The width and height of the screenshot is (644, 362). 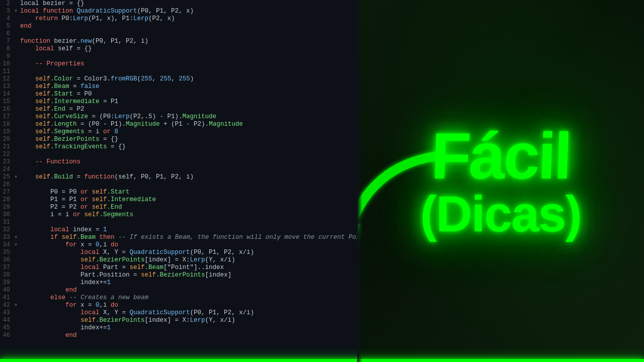 I want to click on line-number: 21, so click(x=7, y=147).